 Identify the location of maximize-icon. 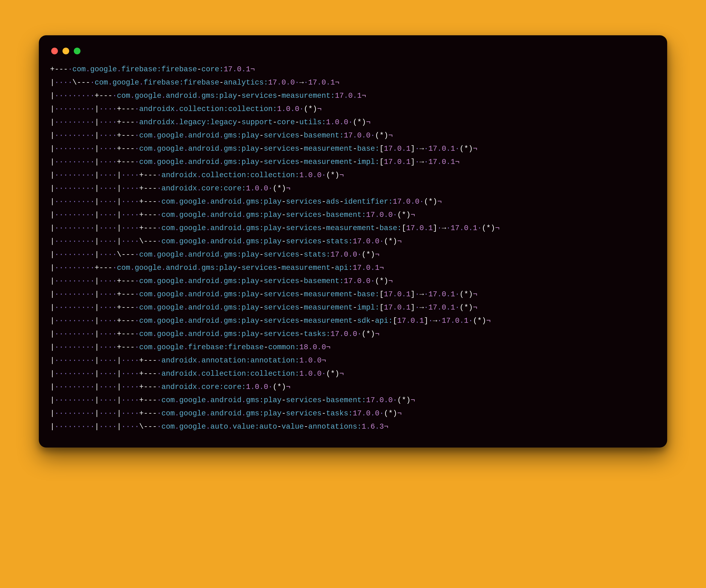
(77, 51).